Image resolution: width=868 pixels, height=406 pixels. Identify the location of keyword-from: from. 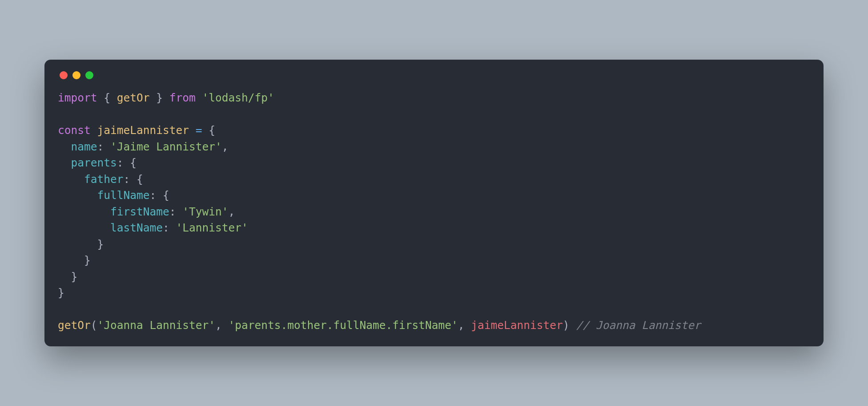
(182, 98).